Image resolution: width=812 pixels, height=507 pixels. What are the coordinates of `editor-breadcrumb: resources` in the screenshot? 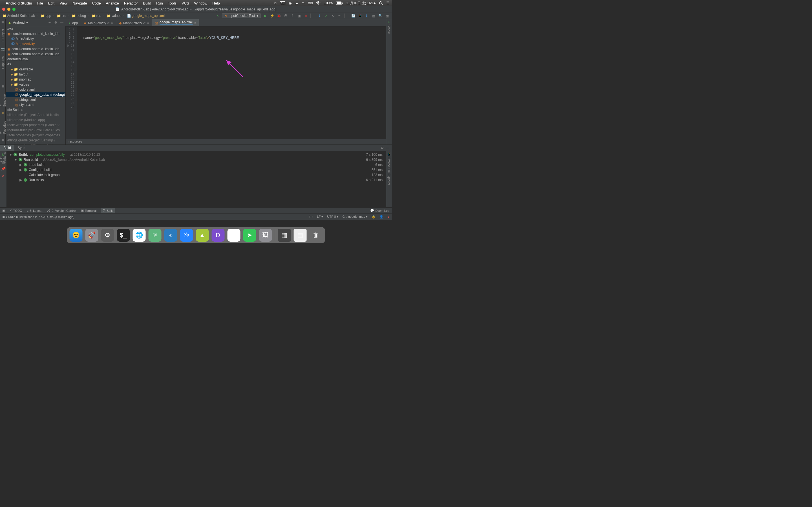 It's located at (226, 142).